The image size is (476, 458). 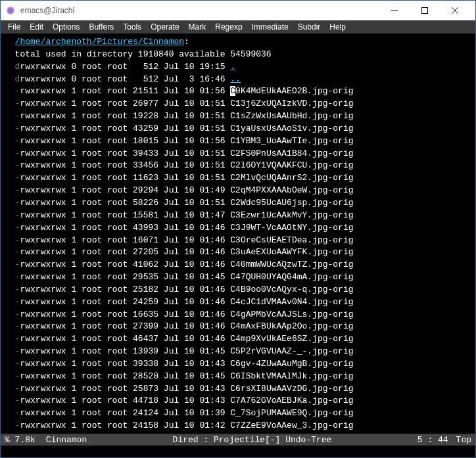 I want to click on dired-row: -rwxrwxrwx 1 root root 29535 Jul 10 01:4…, so click(x=184, y=277).